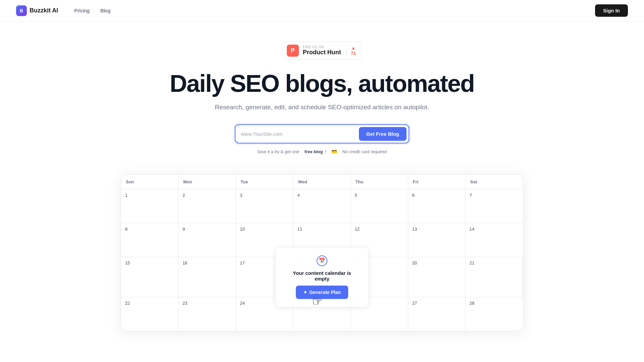  What do you see at coordinates (92, 11) in the screenshot?
I see `nav-links: Pricing Blog` at bounding box center [92, 11].